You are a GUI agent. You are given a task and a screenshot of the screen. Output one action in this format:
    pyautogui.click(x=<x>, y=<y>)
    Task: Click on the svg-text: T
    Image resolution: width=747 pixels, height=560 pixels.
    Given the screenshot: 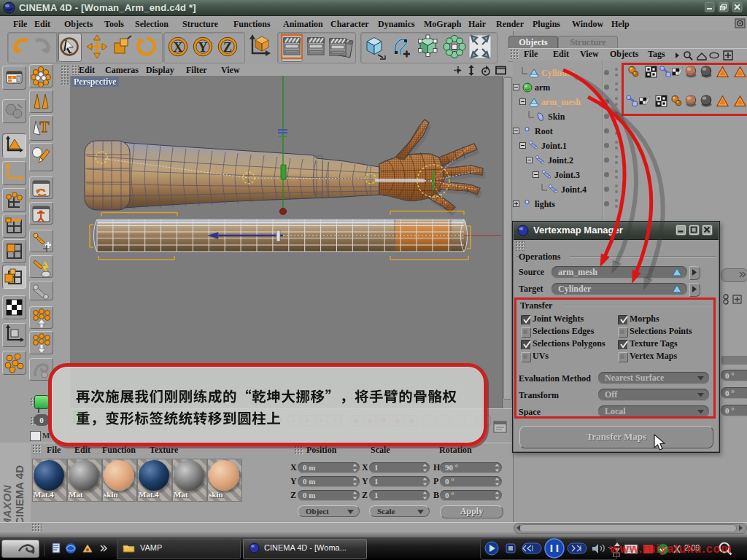 What is the action you would take?
    pyautogui.click(x=44, y=127)
    